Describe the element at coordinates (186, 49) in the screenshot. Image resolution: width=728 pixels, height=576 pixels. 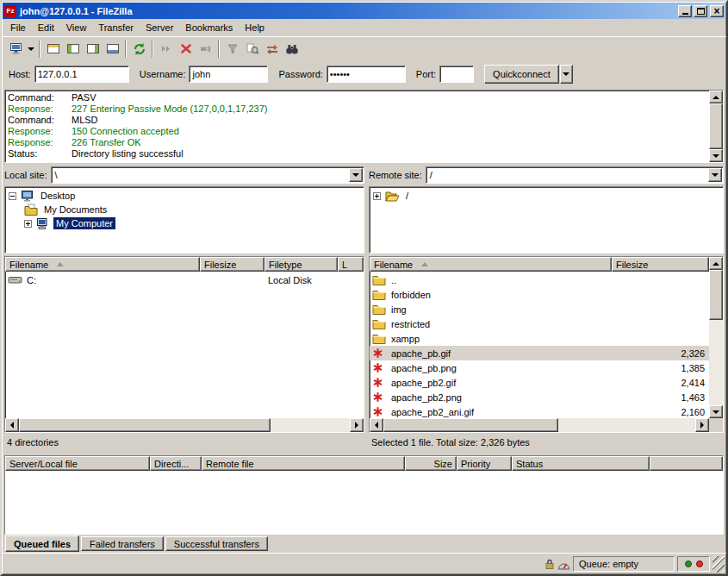
I see `cancel-button` at that location.